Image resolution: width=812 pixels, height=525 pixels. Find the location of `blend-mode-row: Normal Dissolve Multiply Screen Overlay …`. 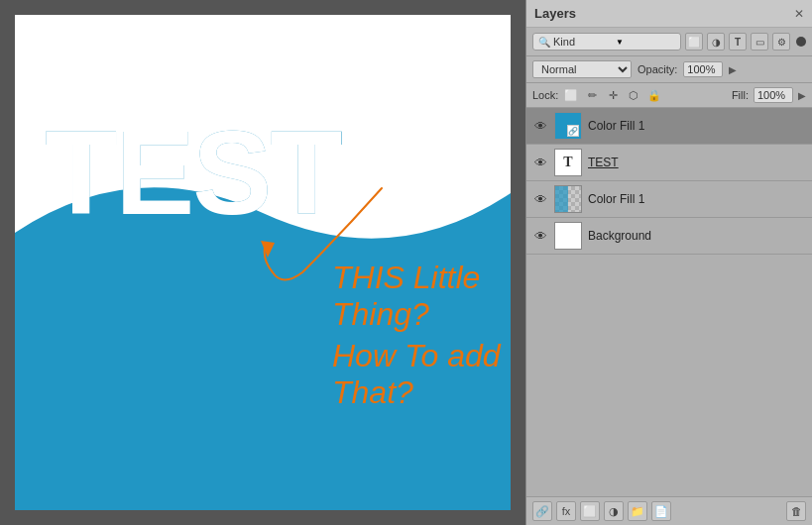

blend-mode-row: Normal Dissolve Multiply Screen Overlay … is located at coordinates (669, 69).